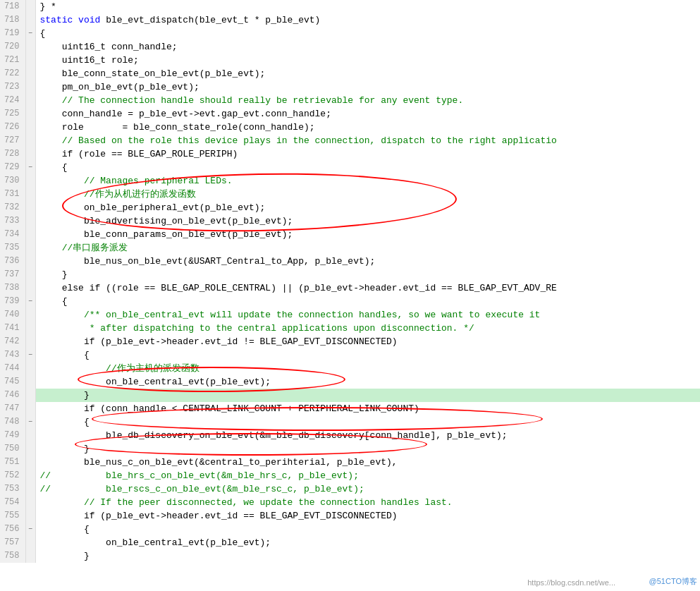 This screenshot has width=700, height=591. I want to click on code-segment: // Based on the role, so click(109, 141).